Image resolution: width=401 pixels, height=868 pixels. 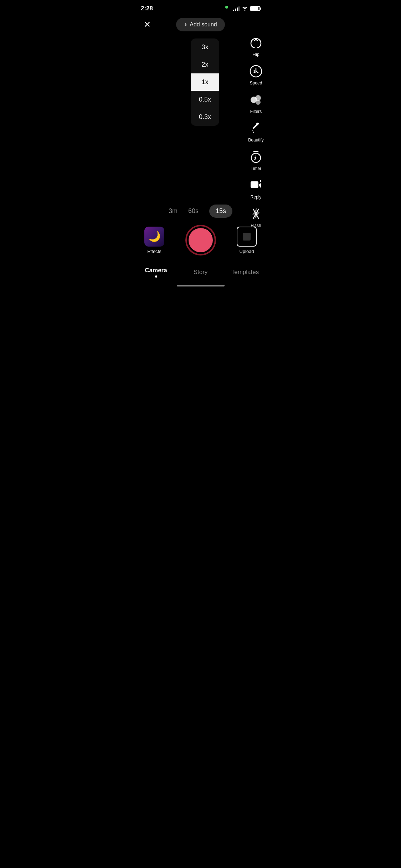 What do you see at coordinates (185, 25) in the screenshot?
I see `music-note-icon: ♪` at bounding box center [185, 25].